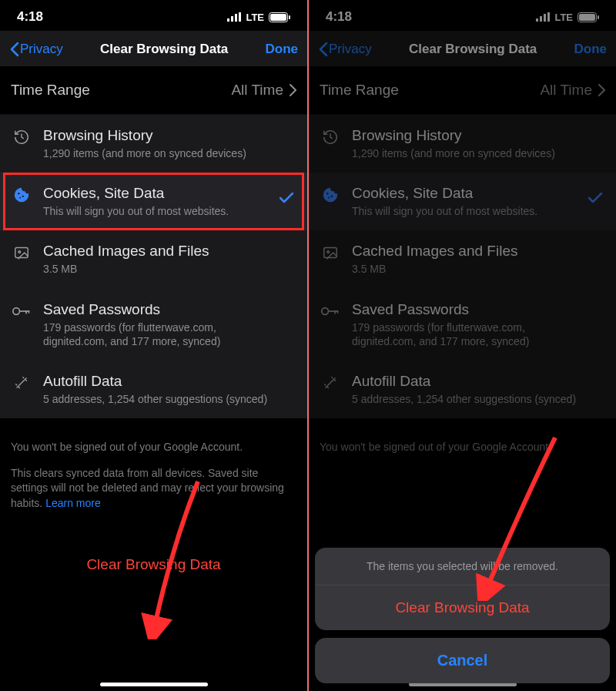  I want to click on cancel-button: Cancel, so click(462, 661).